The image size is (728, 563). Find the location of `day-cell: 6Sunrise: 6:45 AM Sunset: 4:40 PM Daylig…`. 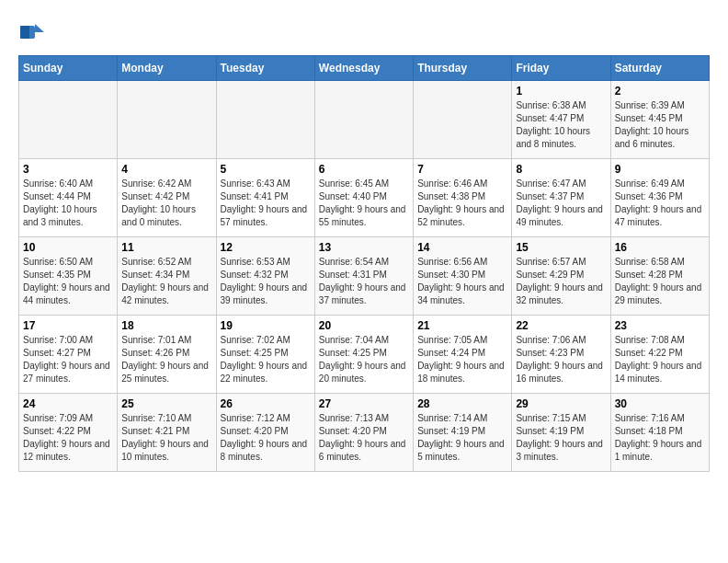

day-cell: 6Sunrise: 6:45 AM Sunset: 4:40 PM Daylig… is located at coordinates (364, 199).